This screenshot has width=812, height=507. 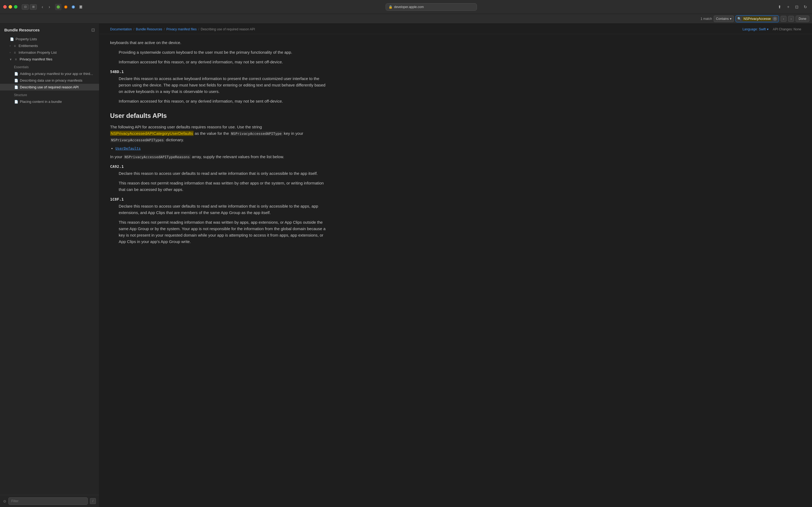 I want to click on sidebar-item-describing-data: 📄 Describing data use in privacy manifes…, so click(x=50, y=80).